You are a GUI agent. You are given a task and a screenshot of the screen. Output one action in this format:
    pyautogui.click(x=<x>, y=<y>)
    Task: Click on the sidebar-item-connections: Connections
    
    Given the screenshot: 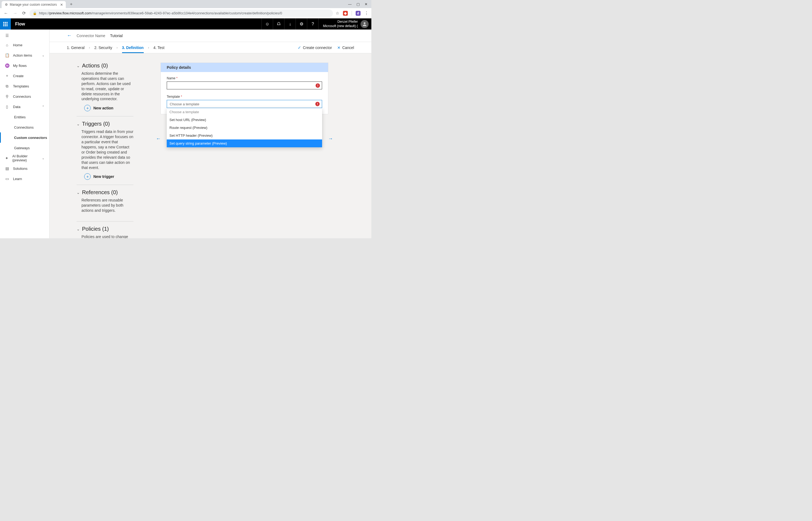 What is the action you would take?
    pyautogui.click(x=25, y=127)
    